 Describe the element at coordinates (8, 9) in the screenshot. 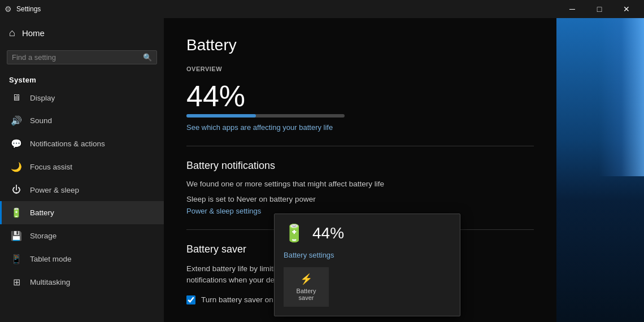

I see `settings-icon: ⚙` at that location.